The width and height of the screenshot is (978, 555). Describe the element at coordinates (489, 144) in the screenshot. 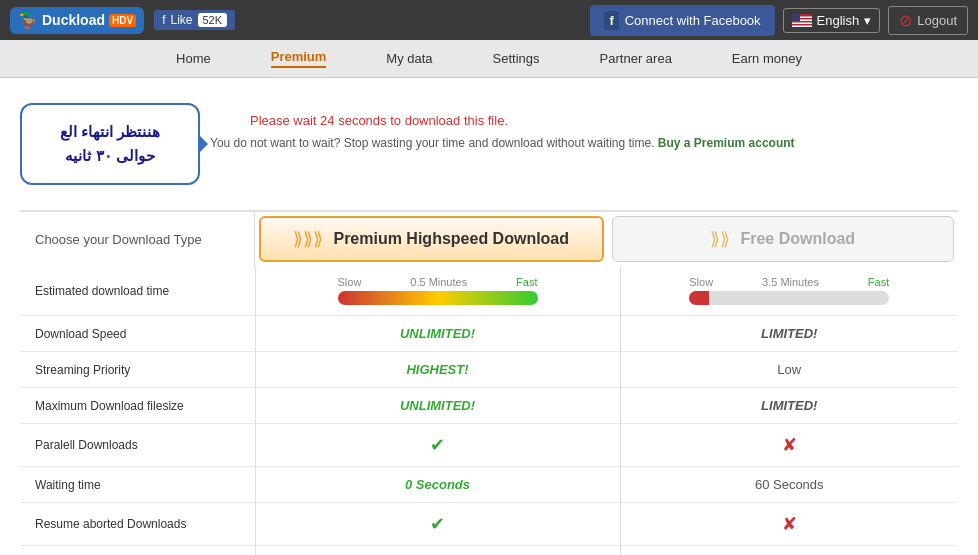

I see `callout-wrapper: هننتظر انتهاء الع حوالى ٣٠ ثانيه Please …` at that location.